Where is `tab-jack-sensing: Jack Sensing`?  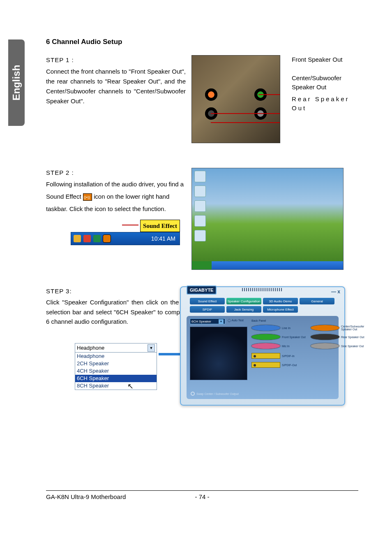
tab-jack-sensing: Jack Sensing is located at coordinates (244, 309).